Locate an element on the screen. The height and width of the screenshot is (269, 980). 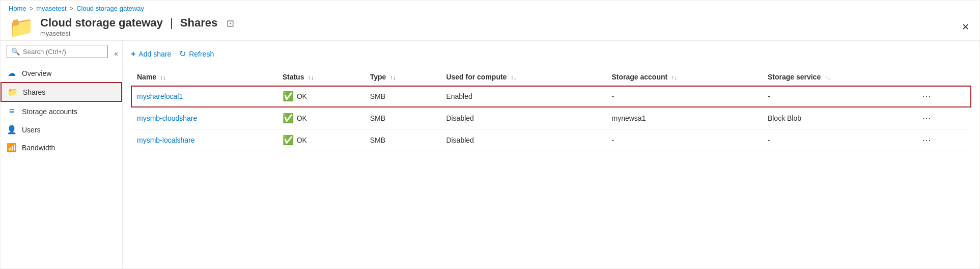
table-row: mysmb-cloudshare✅OKSMBDisabledmynewsa1Bl… is located at coordinates (551, 118).